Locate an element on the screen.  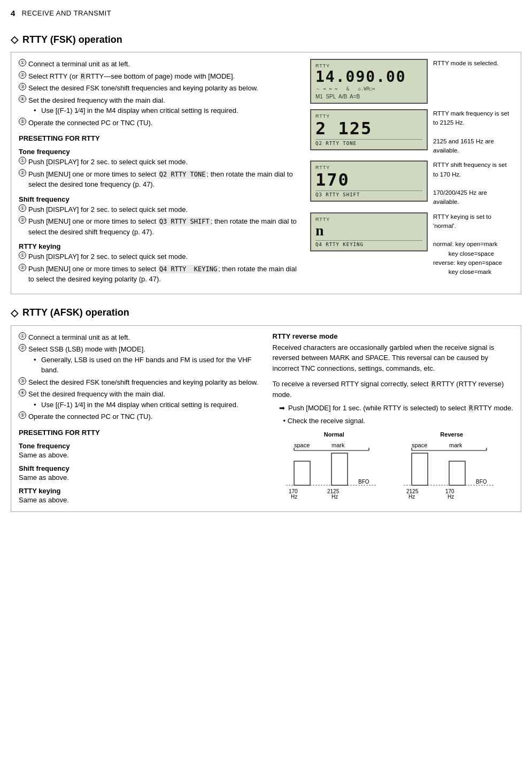
fsk-tone-step-2: ② Push [MENU] one or more times to selec… is located at coordinates (160, 180).